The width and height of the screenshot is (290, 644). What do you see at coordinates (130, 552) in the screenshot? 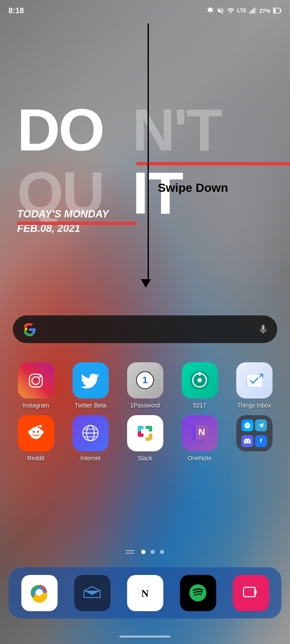
I see `menu-lines-icon` at bounding box center [130, 552].